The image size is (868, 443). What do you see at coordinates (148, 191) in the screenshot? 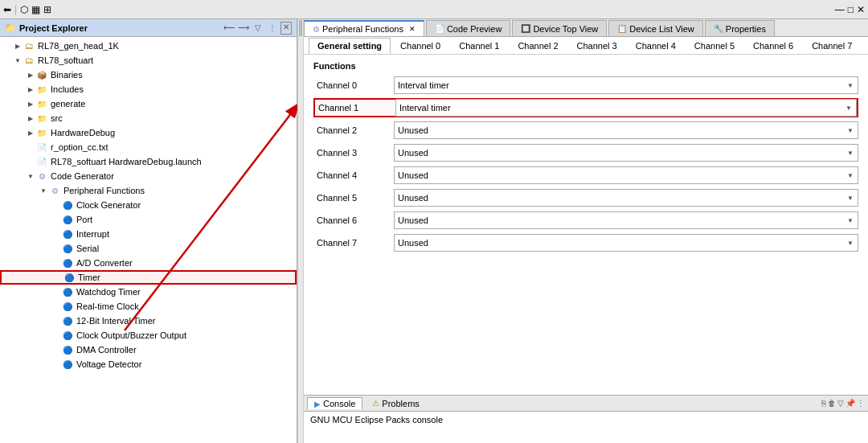
I see `tree-item-perfuncs: ▼ ⚙ Peripheral Functions` at bounding box center [148, 191].